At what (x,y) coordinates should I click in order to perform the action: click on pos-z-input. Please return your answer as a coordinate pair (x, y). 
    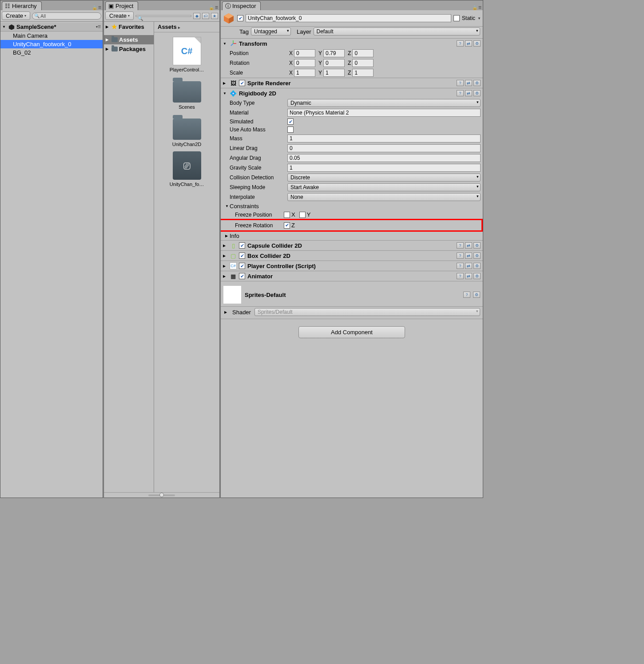
    Looking at the image, I should click on (363, 53).